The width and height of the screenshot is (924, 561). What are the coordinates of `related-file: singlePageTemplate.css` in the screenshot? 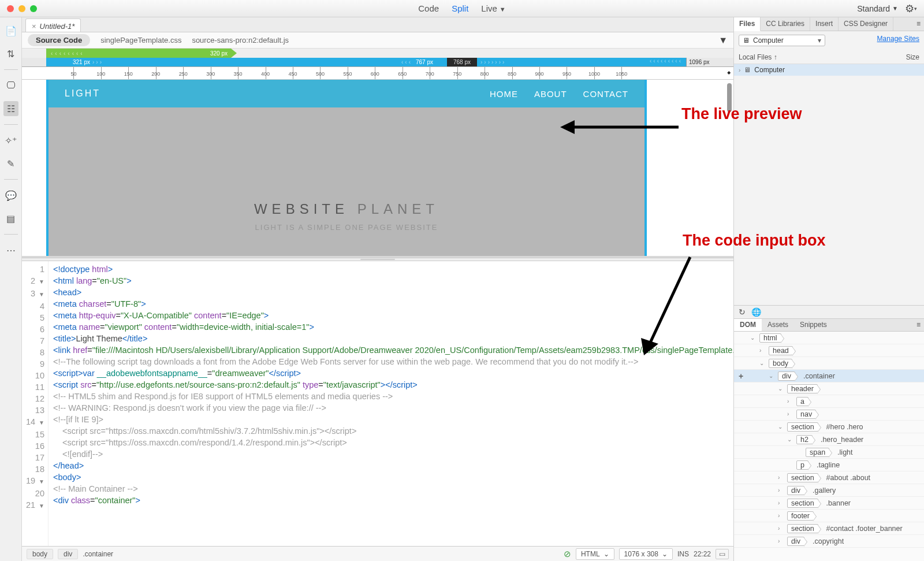 It's located at (141, 40).